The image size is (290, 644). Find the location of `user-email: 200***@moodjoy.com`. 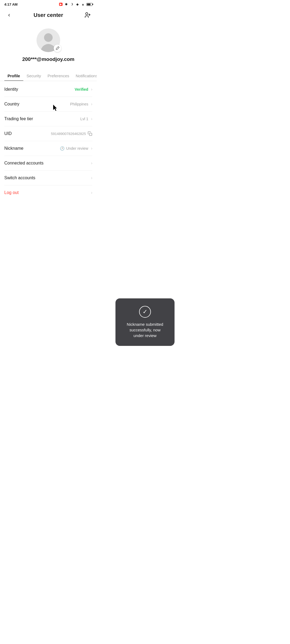

user-email: 200***@moodjoy.com is located at coordinates (48, 59).